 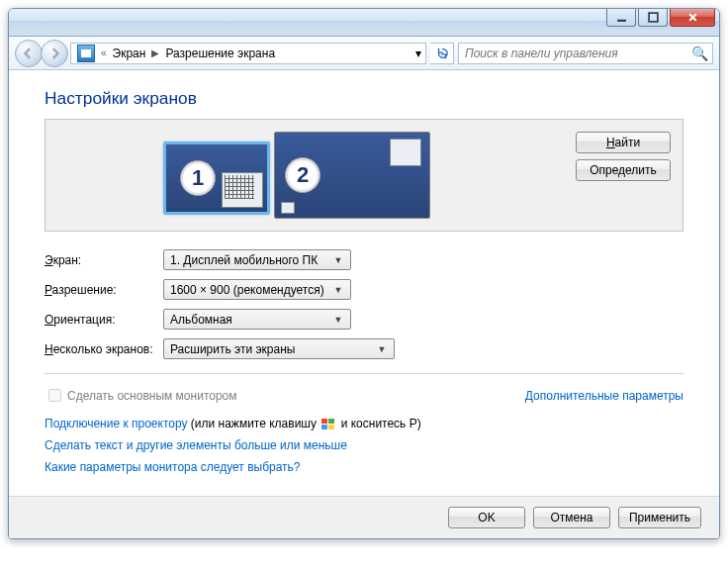 What do you see at coordinates (623, 170) in the screenshot?
I see `detect-button: Определить` at bounding box center [623, 170].